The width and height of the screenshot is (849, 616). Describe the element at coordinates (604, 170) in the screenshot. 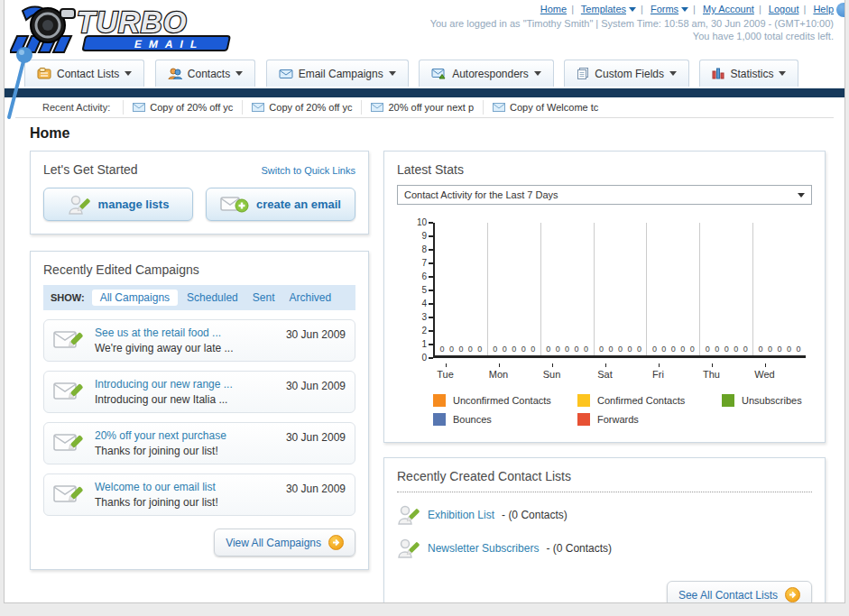

I see `latest-stats-title: Latest Stats` at that location.